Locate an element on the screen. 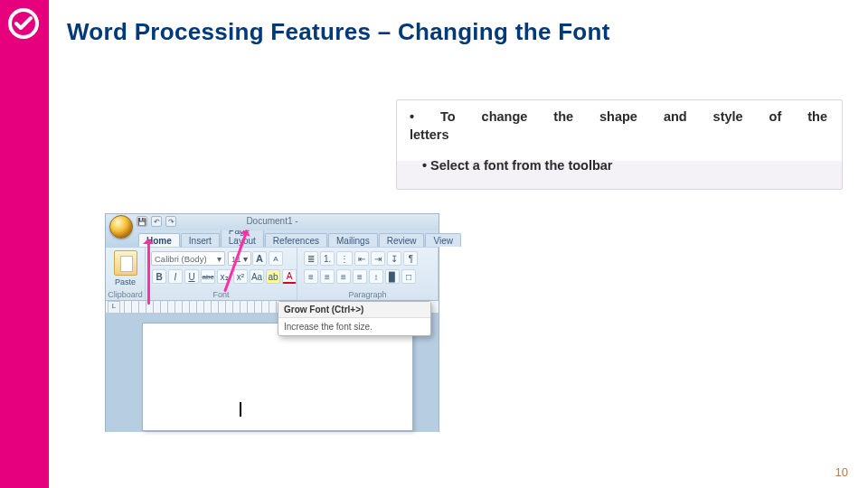 The width and height of the screenshot is (868, 488). line-spacing-button: ↕ is located at coordinates (376, 277).